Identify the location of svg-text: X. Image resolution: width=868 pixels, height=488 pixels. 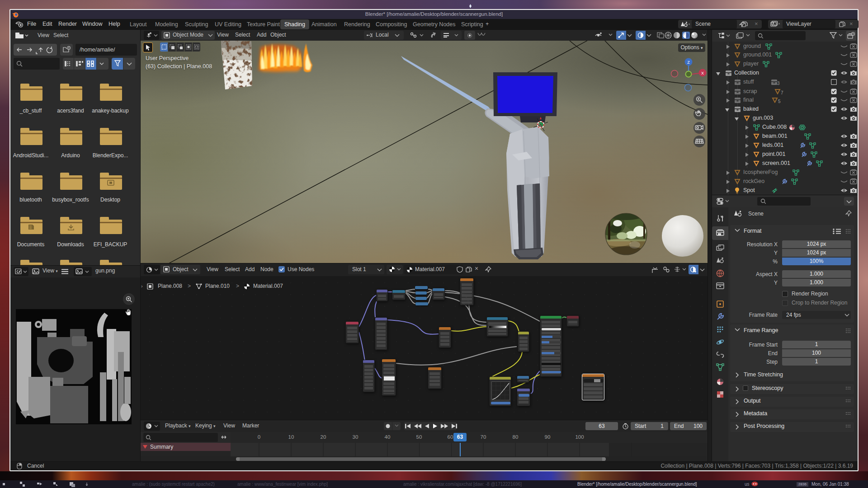
(703, 73).